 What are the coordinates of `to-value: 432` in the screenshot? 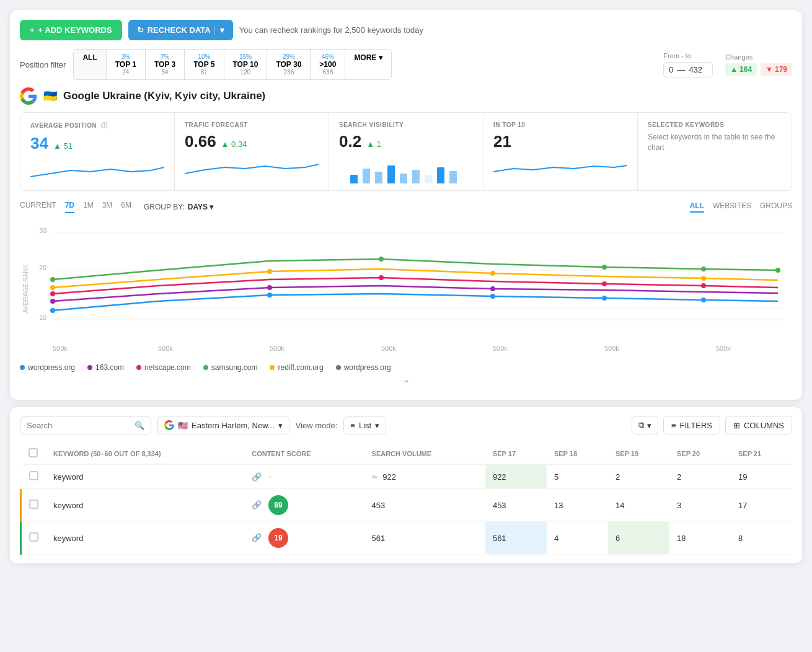 It's located at (695, 69).